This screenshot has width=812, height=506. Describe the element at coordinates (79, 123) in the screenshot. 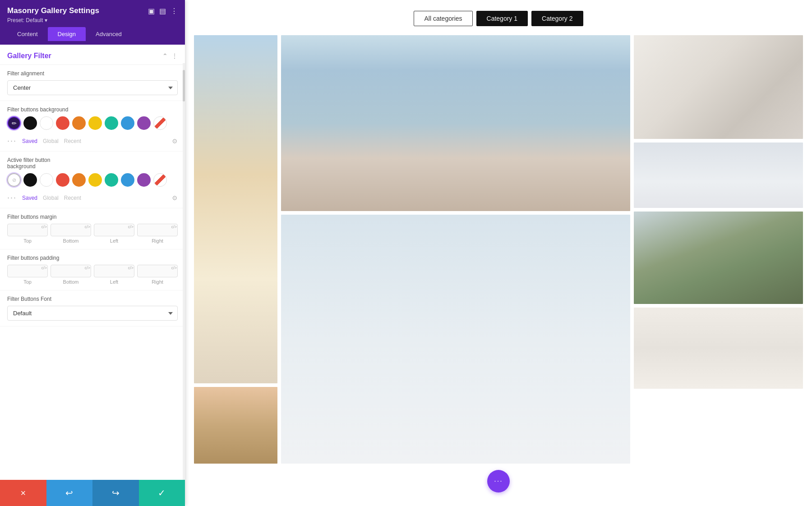

I see `color-swatch-orange` at that location.